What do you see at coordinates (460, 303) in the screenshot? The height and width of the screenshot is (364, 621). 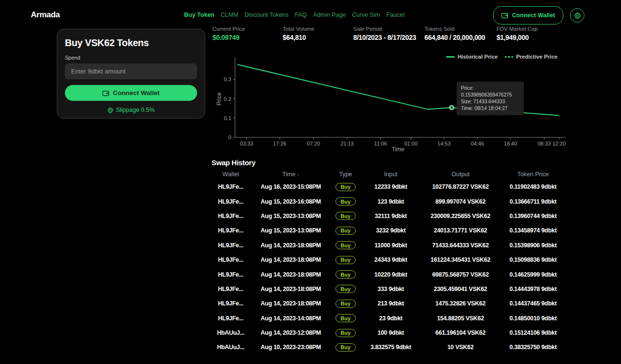 I see `cell-output: 1475.32826 VSK62` at bounding box center [460, 303].